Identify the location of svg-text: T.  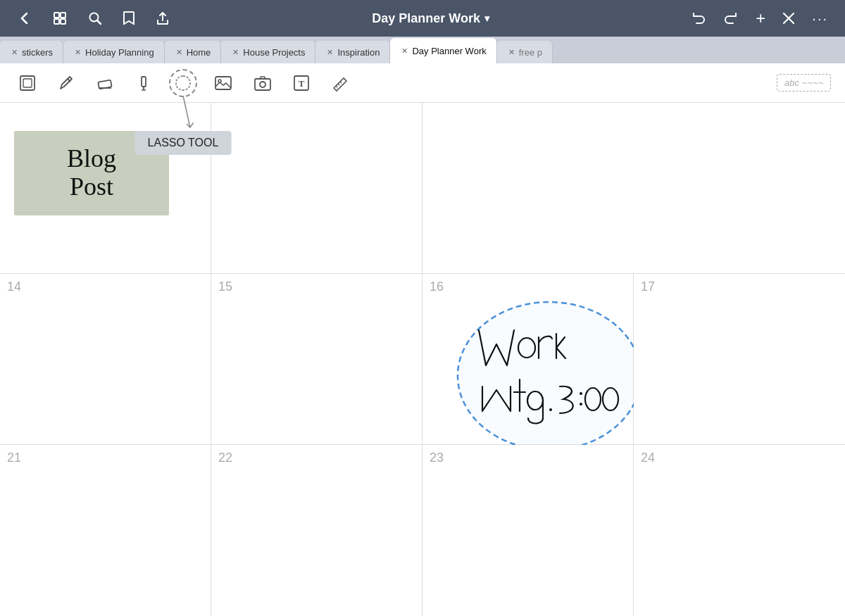
(301, 83).